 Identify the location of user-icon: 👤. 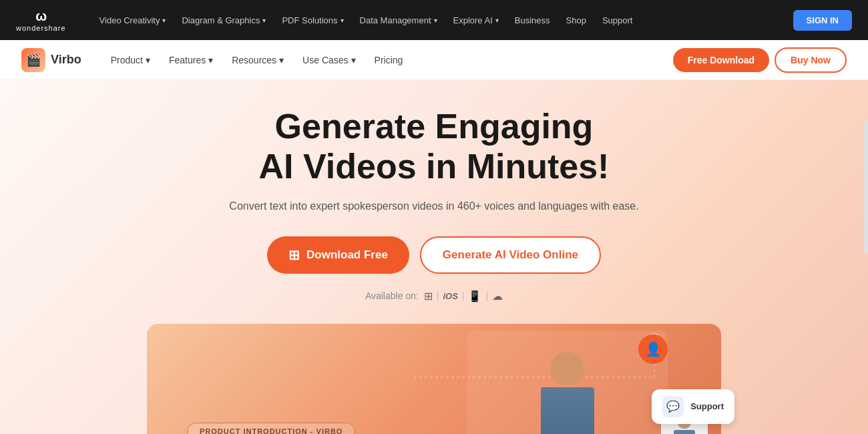
(653, 349).